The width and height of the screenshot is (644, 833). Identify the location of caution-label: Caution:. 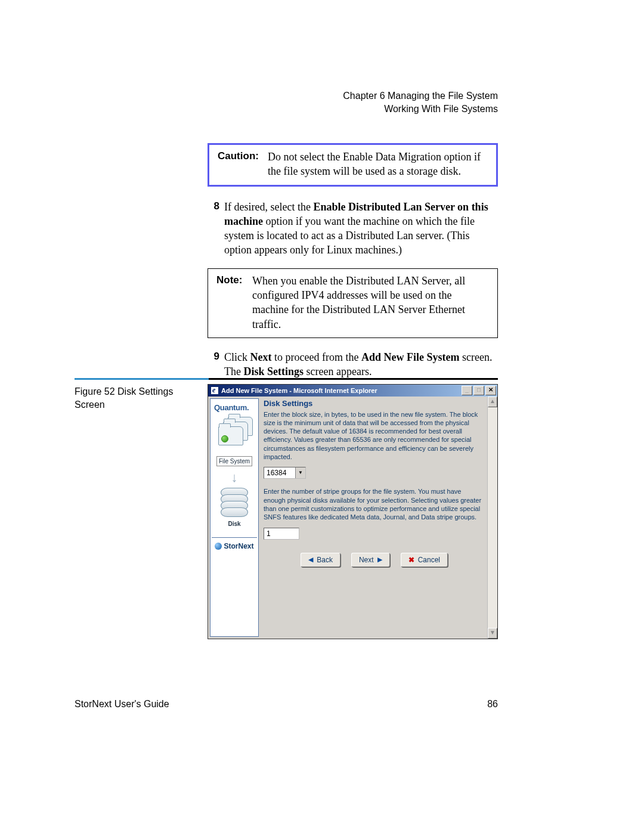
(243, 165).